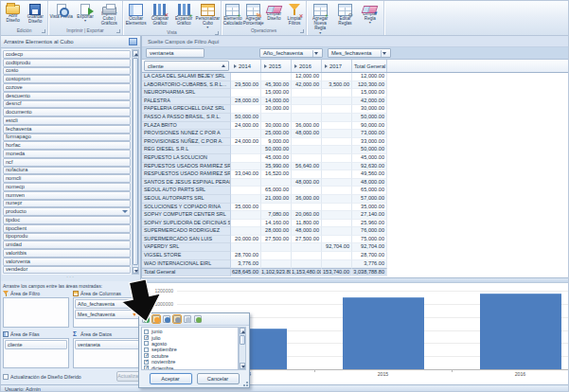 Image resolution: width=569 pixels, height=392 pixels. I want to click on year-column-header: 2017, so click(337, 66).